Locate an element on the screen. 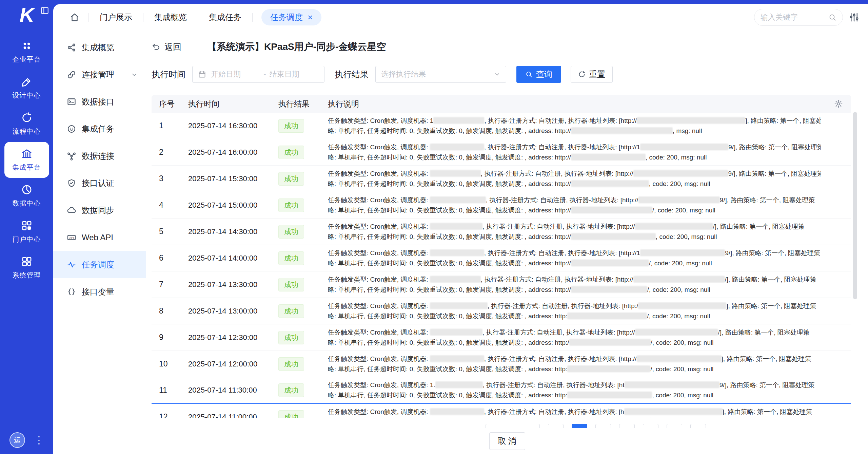 This screenshot has height=454, width=868. sidebar-item-label: 任务调度 is located at coordinates (98, 265).